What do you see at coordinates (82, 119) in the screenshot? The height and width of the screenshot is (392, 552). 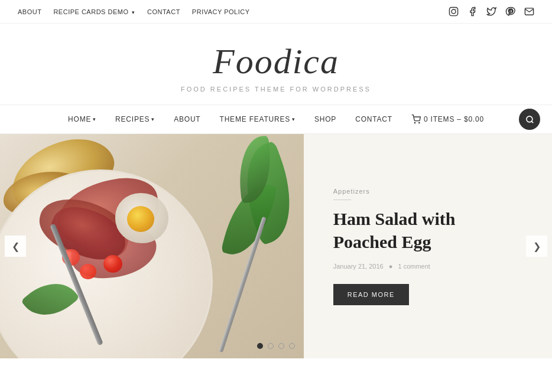 I see `main-nav-home: HOME ▾` at bounding box center [82, 119].